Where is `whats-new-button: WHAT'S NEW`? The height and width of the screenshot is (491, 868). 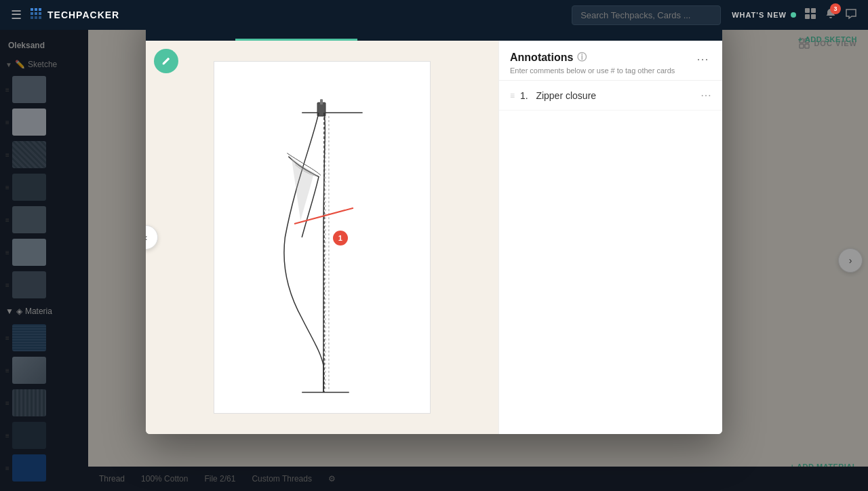
whats-new-button: WHAT'S NEW is located at coordinates (764, 15).